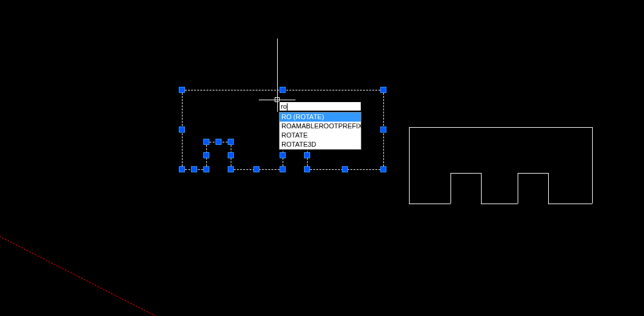  I want to click on autocomplete-item: ROTATE, so click(320, 136).